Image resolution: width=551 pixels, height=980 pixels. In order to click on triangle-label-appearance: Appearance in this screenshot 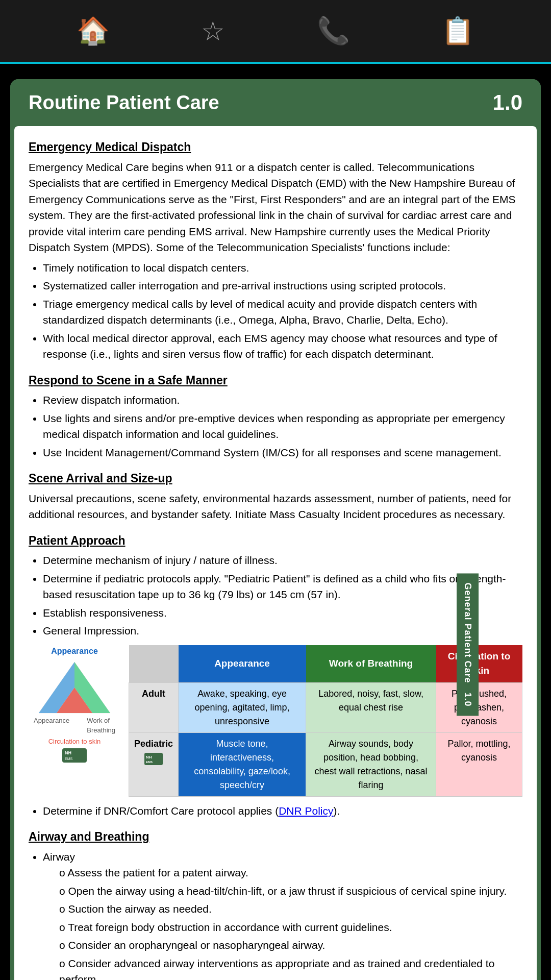, I will do `click(74, 651)`.